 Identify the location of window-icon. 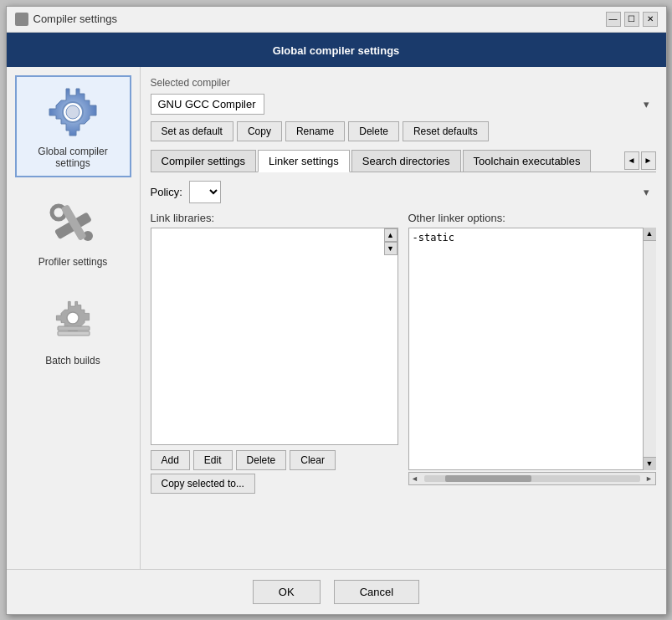
(22, 19).